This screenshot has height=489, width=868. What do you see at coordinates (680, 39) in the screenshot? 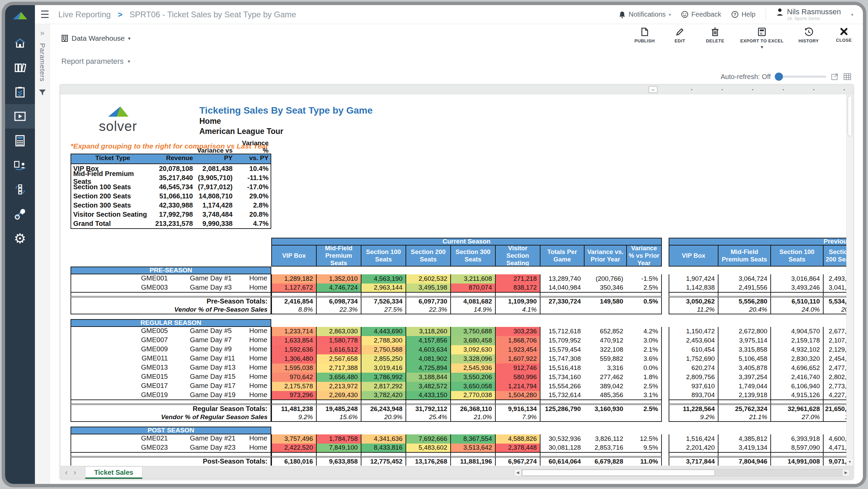
I see `edit-button: EDIT` at bounding box center [680, 39].